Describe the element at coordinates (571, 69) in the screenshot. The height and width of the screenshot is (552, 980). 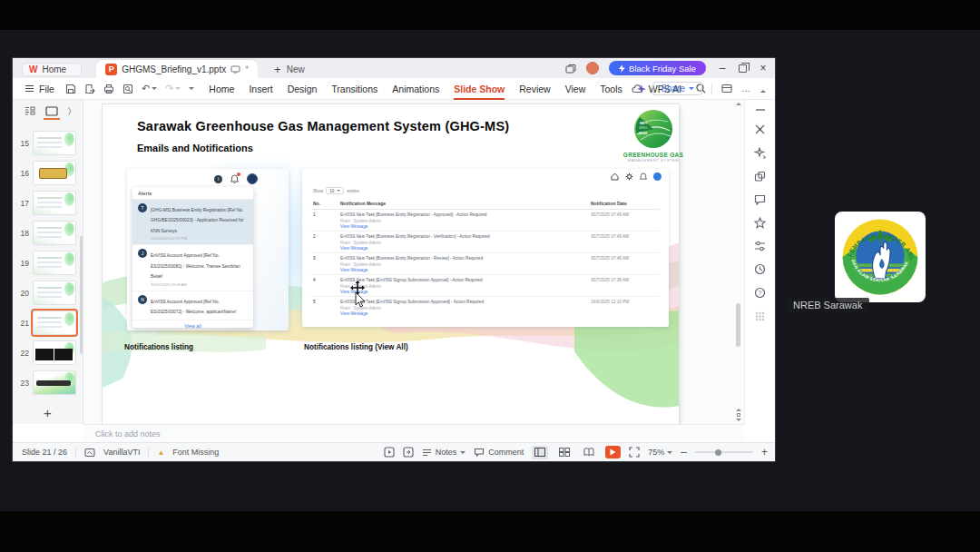
I see `window-stack-icon` at that location.